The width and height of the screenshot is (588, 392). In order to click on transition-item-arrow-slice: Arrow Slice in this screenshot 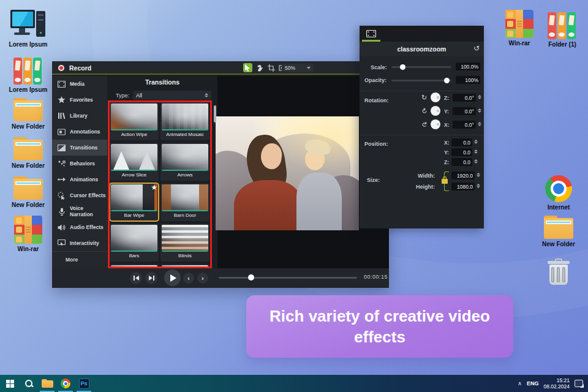, I will do `click(134, 162)`.